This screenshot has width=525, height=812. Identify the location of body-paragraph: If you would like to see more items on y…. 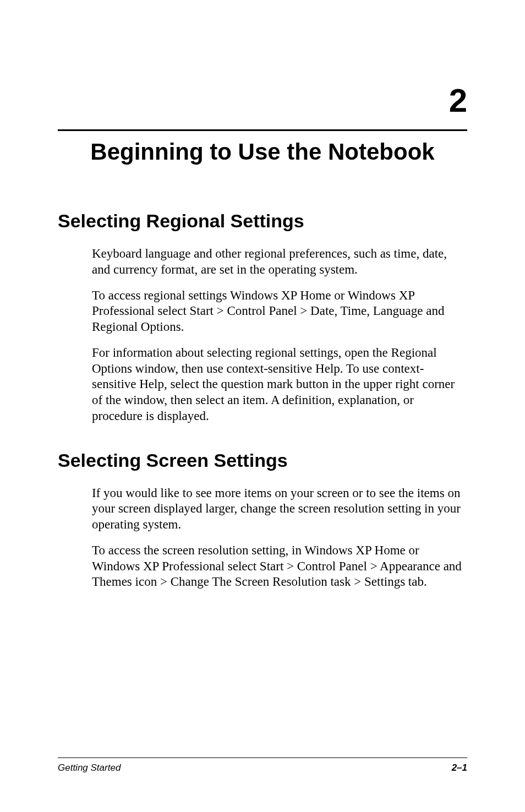
(280, 509).